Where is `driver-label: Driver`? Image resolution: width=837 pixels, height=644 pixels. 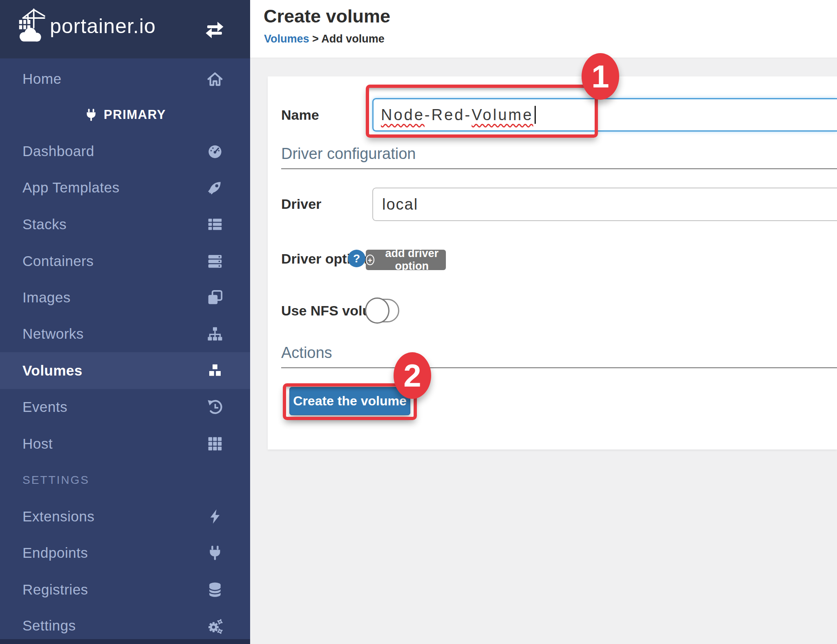
driver-label: Driver is located at coordinates (301, 204).